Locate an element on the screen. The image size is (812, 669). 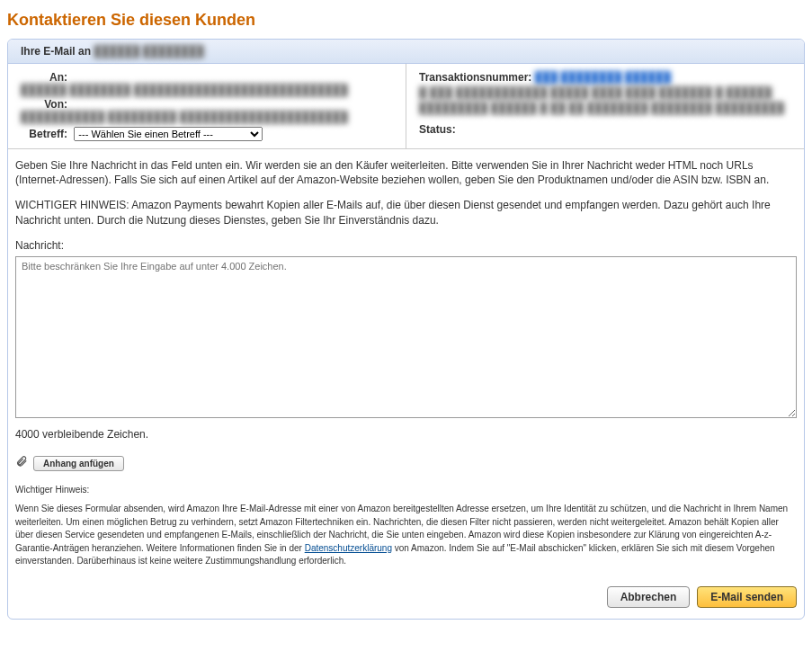
button-row: Abbrechen E-Mail senden is located at coordinates (406, 601).